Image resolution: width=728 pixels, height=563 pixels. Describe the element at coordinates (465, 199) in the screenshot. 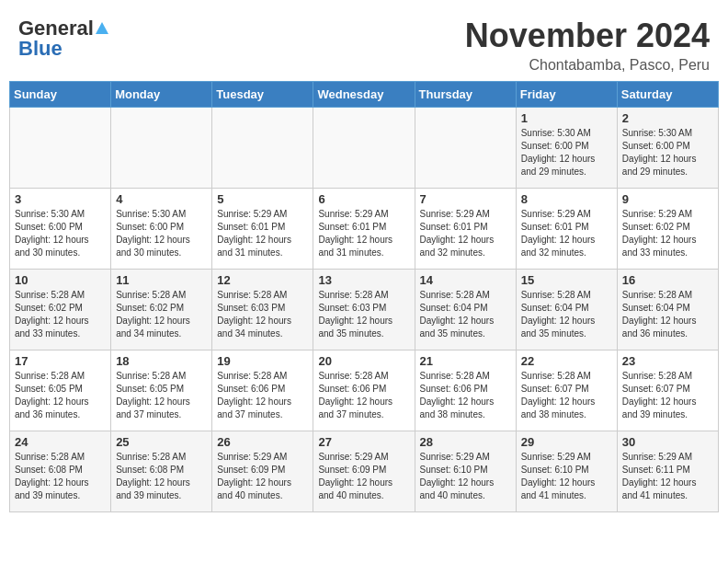

I see `day-number: 7` at that location.